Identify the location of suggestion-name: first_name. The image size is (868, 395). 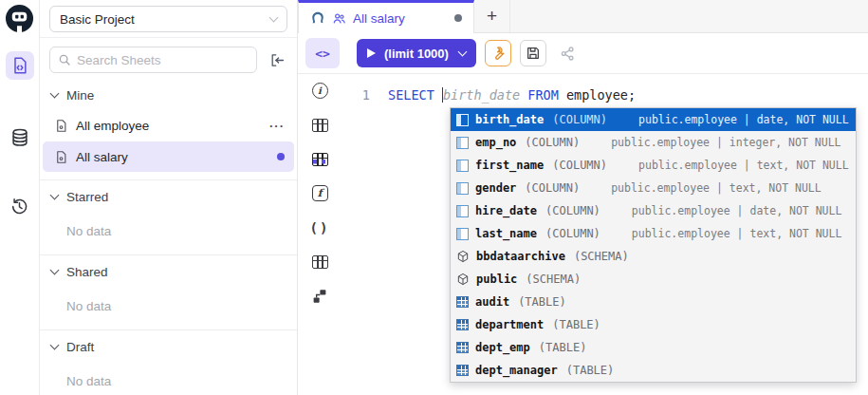
(509, 165).